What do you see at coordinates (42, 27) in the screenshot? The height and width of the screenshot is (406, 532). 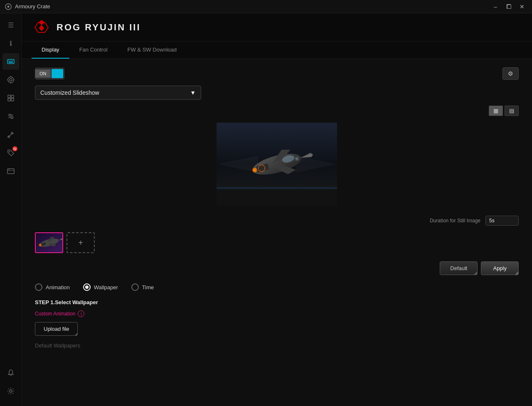 I see `rog-logo` at bounding box center [42, 27].